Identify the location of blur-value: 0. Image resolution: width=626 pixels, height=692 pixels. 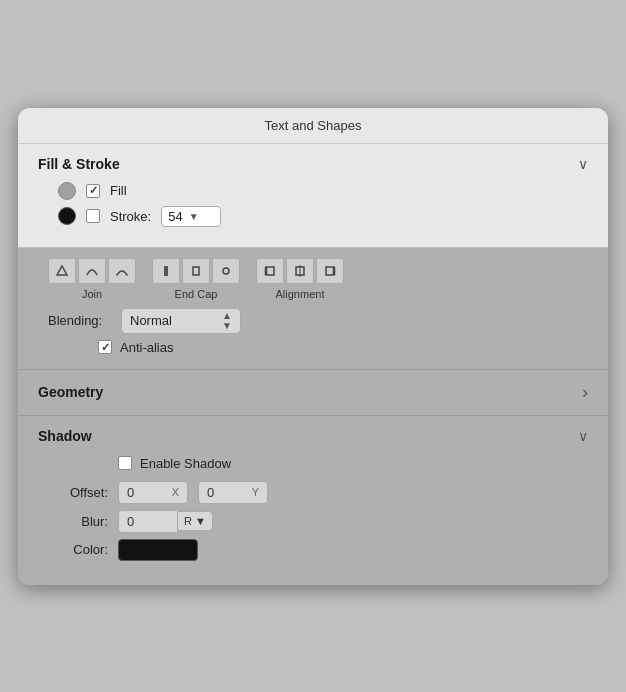
(130, 522).